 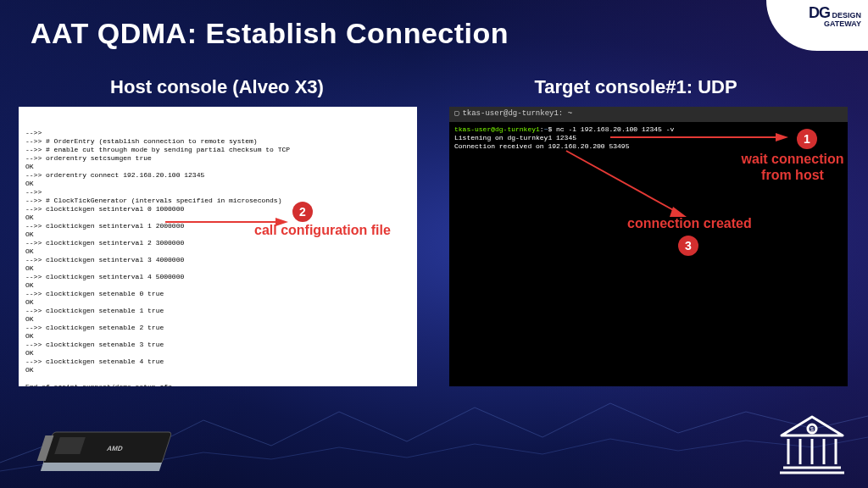 I want to click on alveo-card-illustration: AMD, so click(x=106, y=452).